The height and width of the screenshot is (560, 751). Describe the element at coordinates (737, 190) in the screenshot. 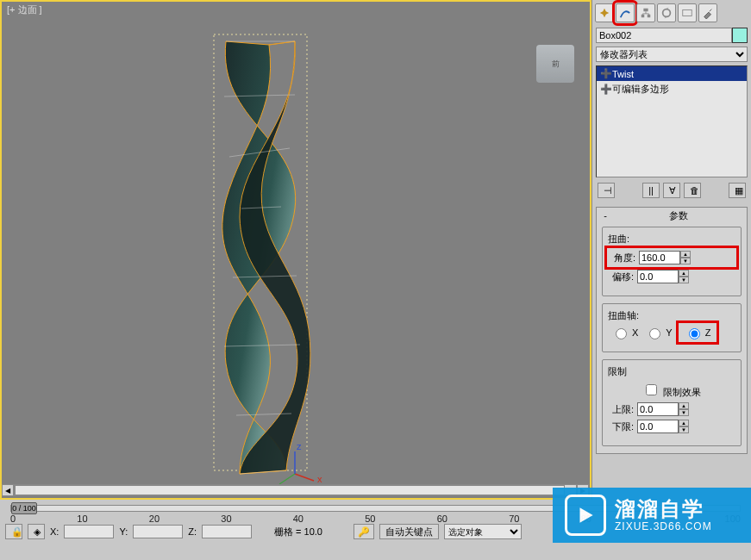

I see `configure-sets-button: ▦` at that location.